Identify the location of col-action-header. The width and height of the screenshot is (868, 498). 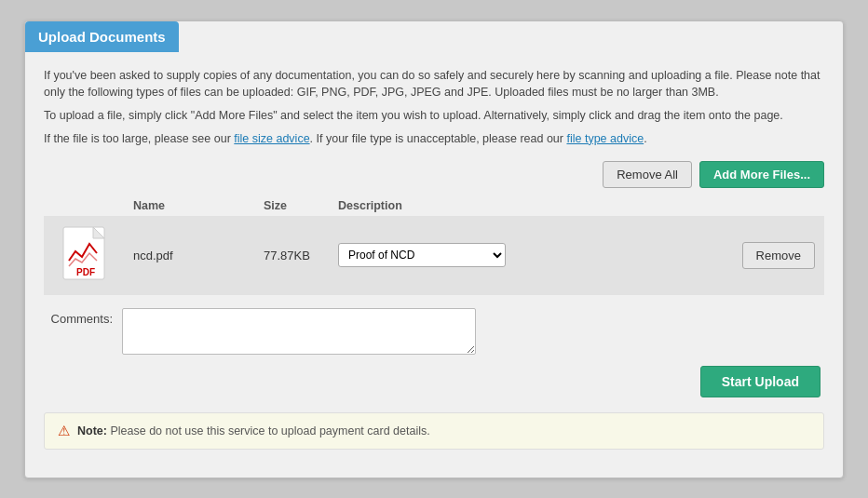
(671, 206).